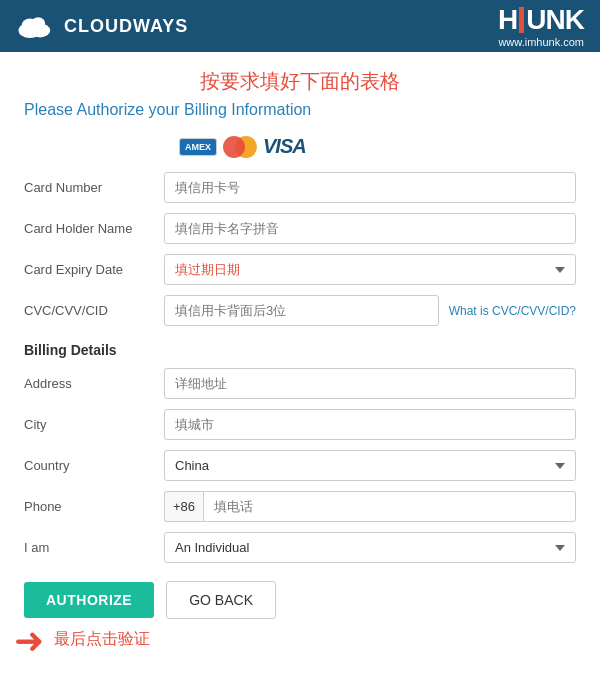  Describe the element at coordinates (300, 600) in the screenshot. I see `buttons-row: AUTHORIZE GO BACK` at that location.